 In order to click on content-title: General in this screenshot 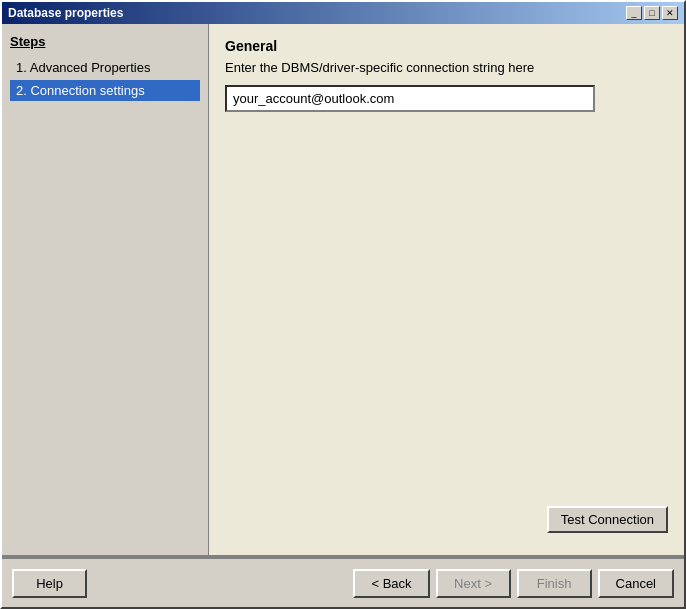, I will do `click(446, 46)`.